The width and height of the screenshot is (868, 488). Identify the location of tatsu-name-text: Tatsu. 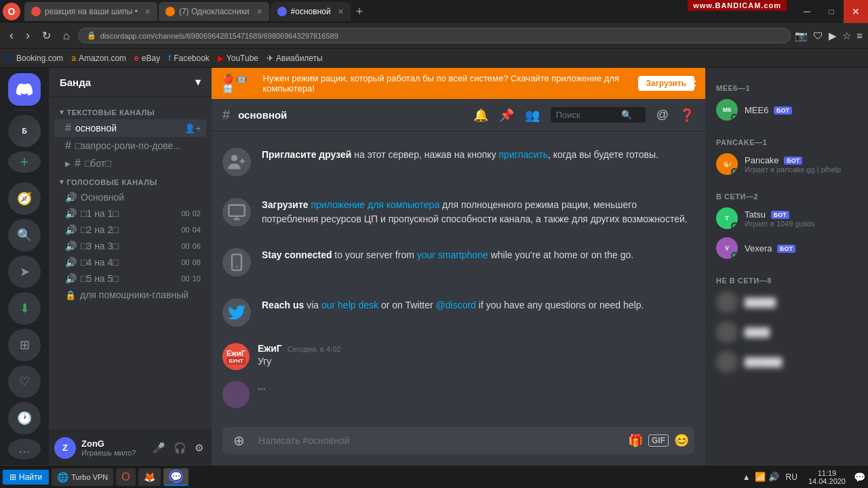
(755, 214).